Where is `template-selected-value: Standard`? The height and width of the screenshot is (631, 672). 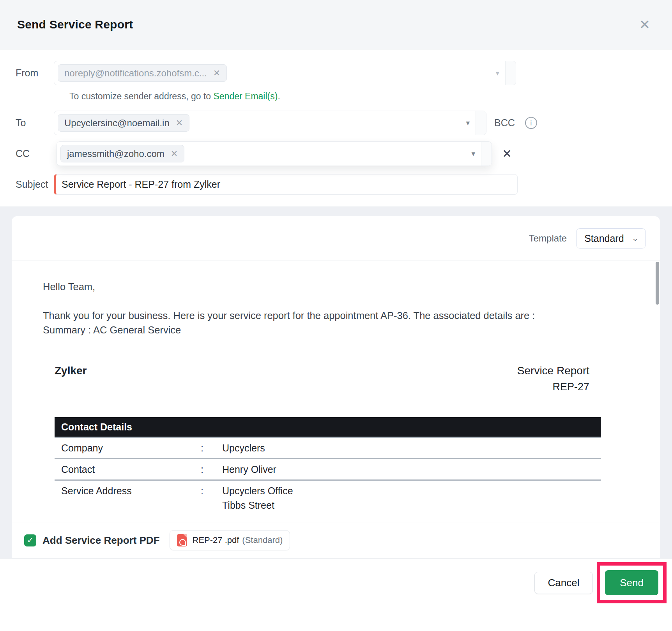
template-selected-value: Standard is located at coordinates (604, 238).